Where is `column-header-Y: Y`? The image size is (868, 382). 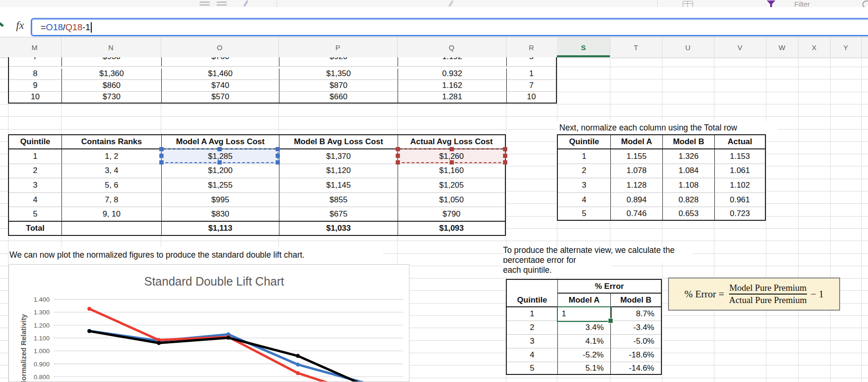
column-header-Y: Y is located at coordinates (846, 47).